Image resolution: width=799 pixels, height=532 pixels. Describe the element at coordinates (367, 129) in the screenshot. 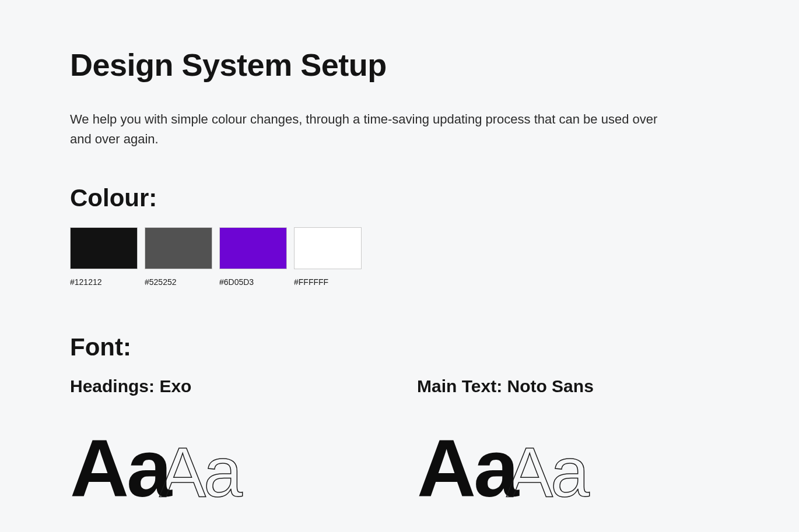

I see `page-intro: We help you with simple colour changes, …` at that location.